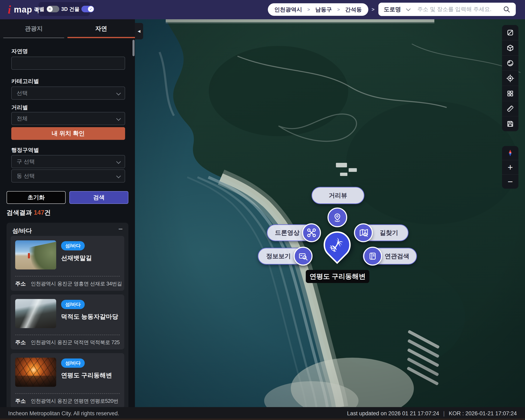 This screenshot has width=525, height=420. What do you see at coordinates (507, 9) in the screenshot?
I see `search-icon` at bounding box center [507, 9].